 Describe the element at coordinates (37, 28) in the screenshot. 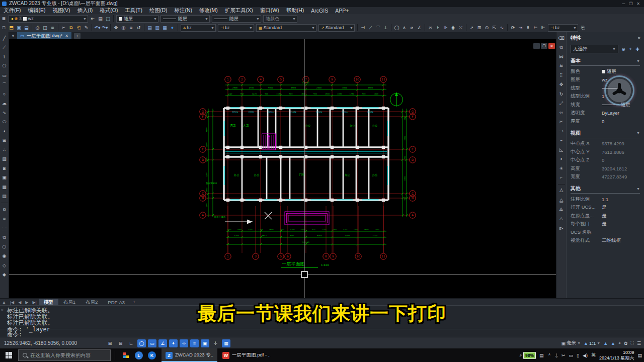

I see `plot-icon: ⎙` at that location.